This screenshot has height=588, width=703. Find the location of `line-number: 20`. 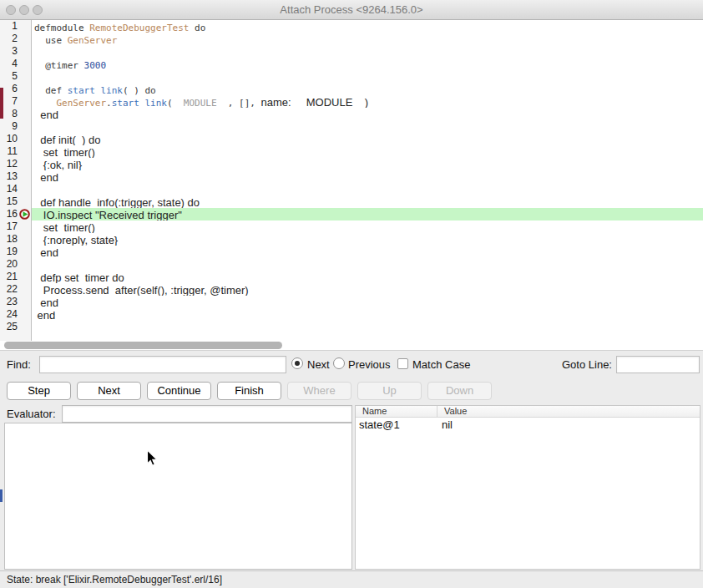

line-number: 20 is located at coordinates (8, 264).